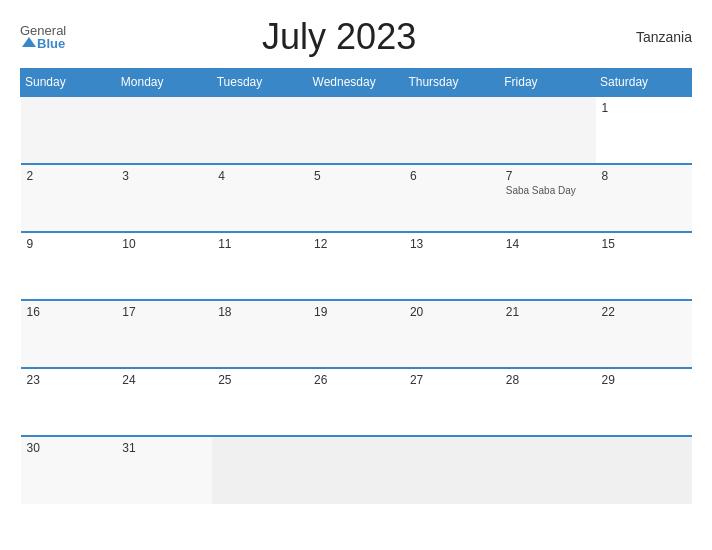  What do you see at coordinates (356, 83) in the screenshot?
I see `col-wednesday: Wednesday` at bounding box center [356, 83].